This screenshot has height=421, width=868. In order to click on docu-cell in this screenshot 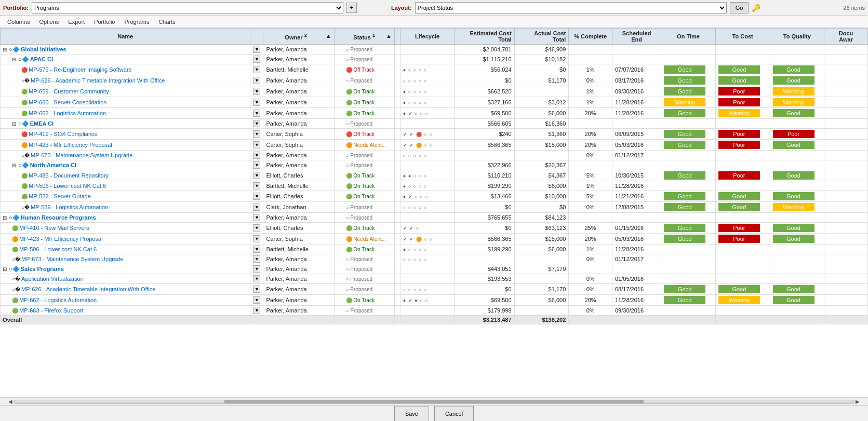, I will do `click(846, 145)`.